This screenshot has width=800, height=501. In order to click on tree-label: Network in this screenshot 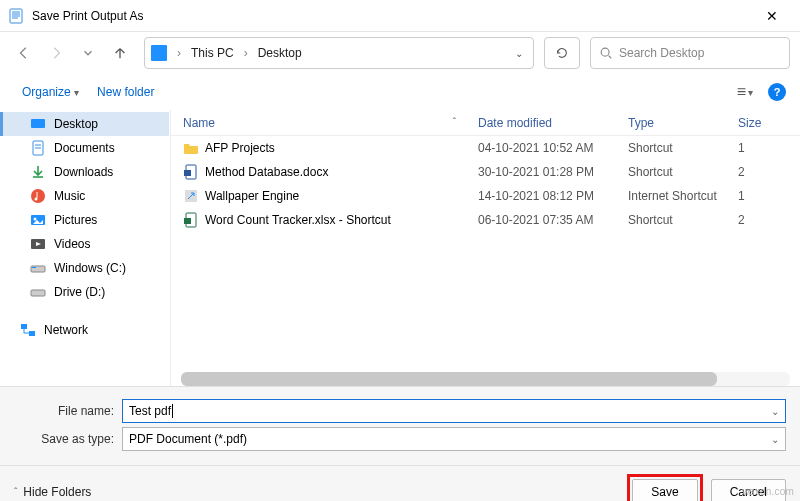, I will do `click(66, 330)`.